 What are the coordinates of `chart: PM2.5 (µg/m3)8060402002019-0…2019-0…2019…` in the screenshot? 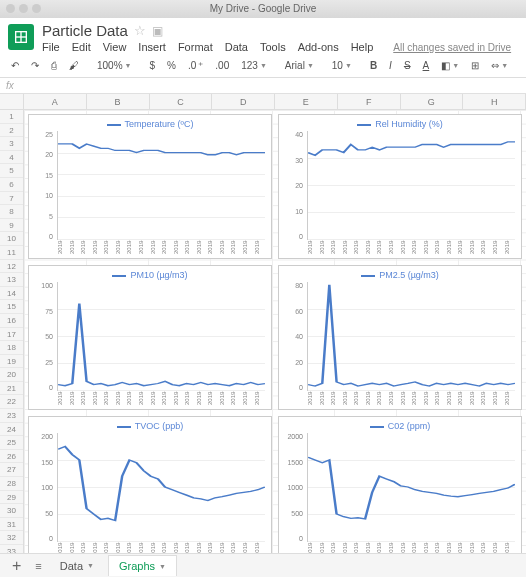 It's located at (400, 338).